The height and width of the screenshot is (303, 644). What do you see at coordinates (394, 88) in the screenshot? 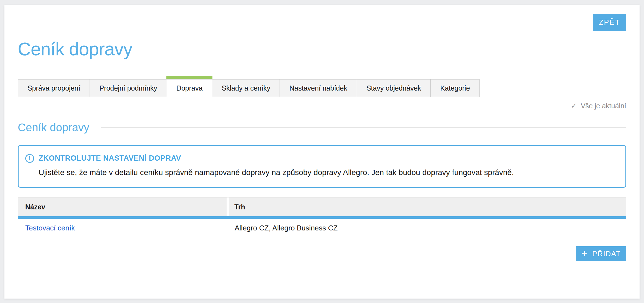
I see `tab-label: Stavy objednávek` at bounding box center [394, 88].